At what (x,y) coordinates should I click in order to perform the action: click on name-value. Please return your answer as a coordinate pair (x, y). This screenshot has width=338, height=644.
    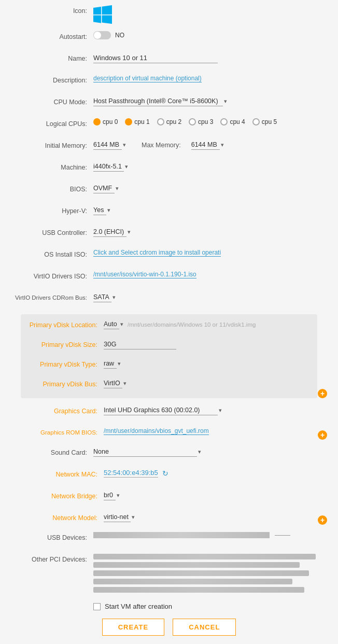
    Looking at the image, I should click on (210, 58).